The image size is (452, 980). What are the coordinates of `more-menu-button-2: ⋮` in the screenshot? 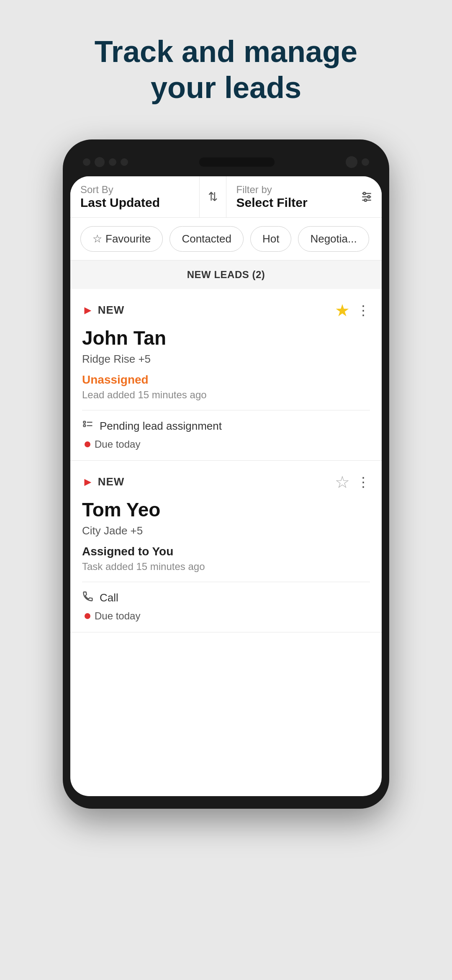 It's located at (363, 482).